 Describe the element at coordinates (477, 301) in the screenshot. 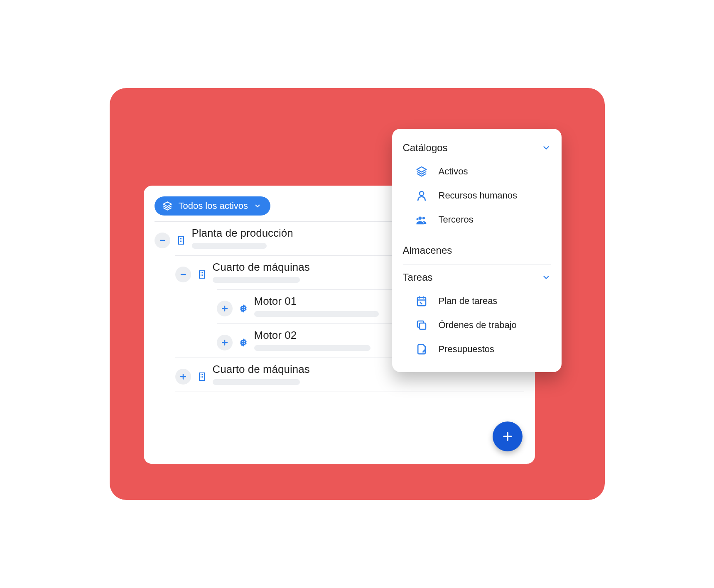

I see `menu-item-plan-tareas: Plan de tareas` at that location.